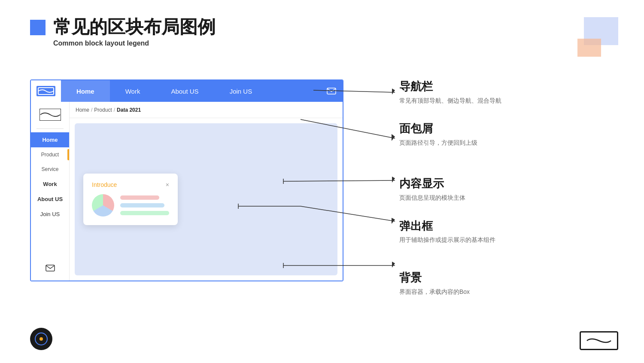 The image size is (644, 363). I want to click on sidebar-item-home: Home, so click(50, 140).